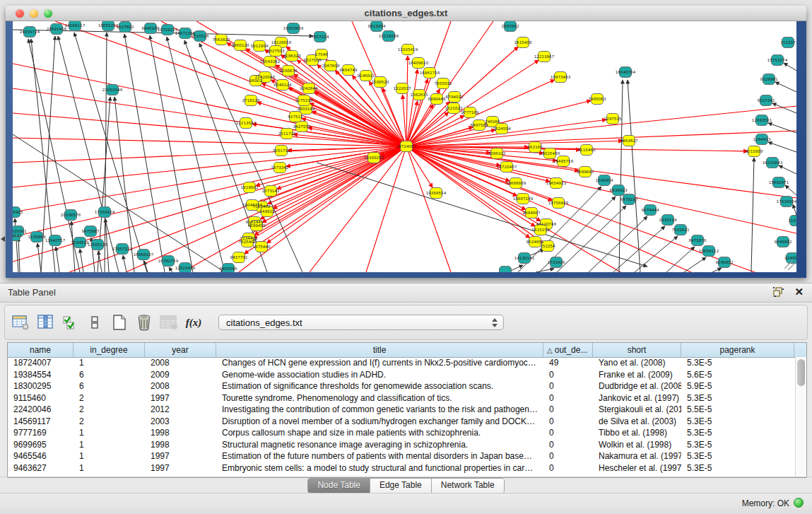 This screenshot has width=812, height=514. Describe the element at coordinates (95, 322) in the screenshot. I see `row-height-icon` at that location.